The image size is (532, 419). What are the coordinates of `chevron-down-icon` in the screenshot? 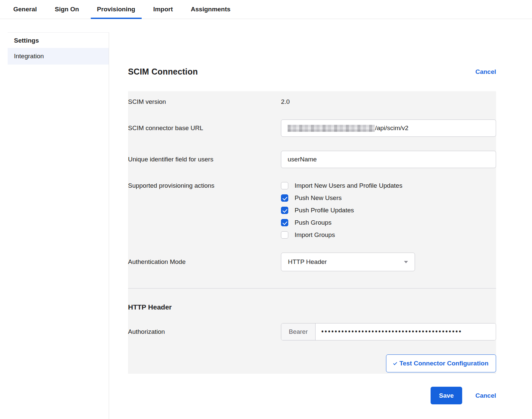 It's located at (406, 262).